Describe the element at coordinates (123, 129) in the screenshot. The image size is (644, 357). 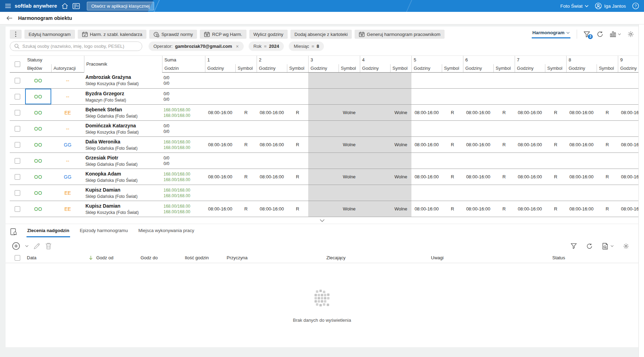
I see `employee-cell: Domińczak KatarzynaSklep Koszycka (Foto …` at that location.